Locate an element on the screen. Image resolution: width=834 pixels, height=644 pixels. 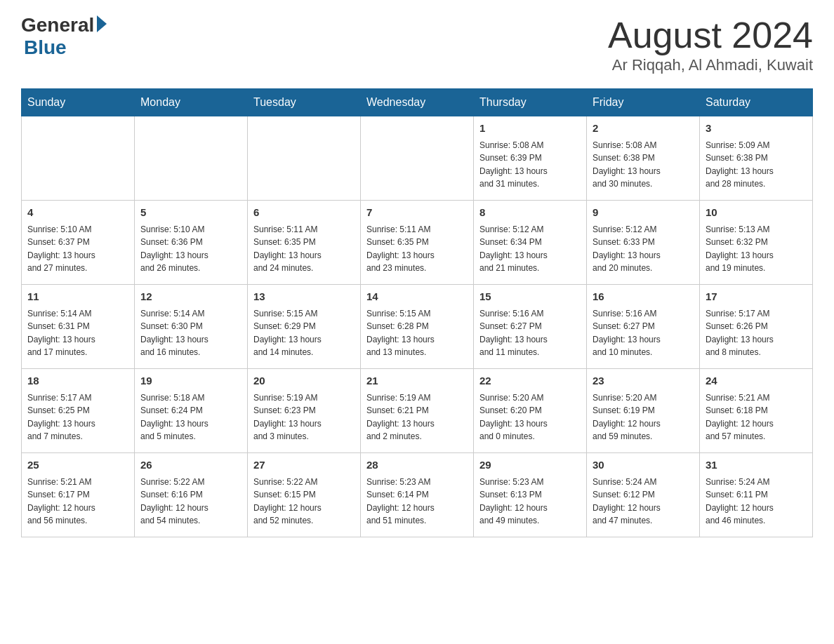
calendar-cell: 11Sunrise: 5:14 AM Sunset: 6:31 PM Dayli… is located at coordinates (79, 327).